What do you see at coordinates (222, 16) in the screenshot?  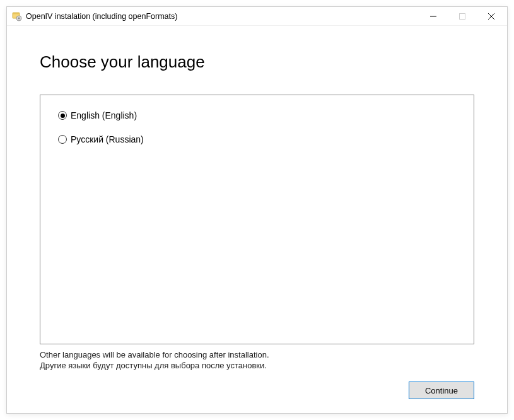 I see `window-title: OpenIV instalation (including openFormat…` at bounding box center [222, 16].